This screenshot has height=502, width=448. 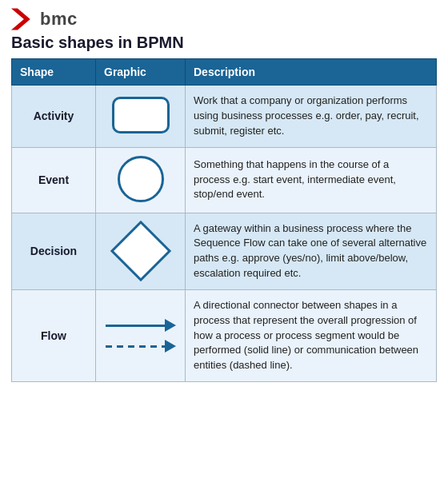 I want to click on graphic-activity, so click(x=141, y=117).